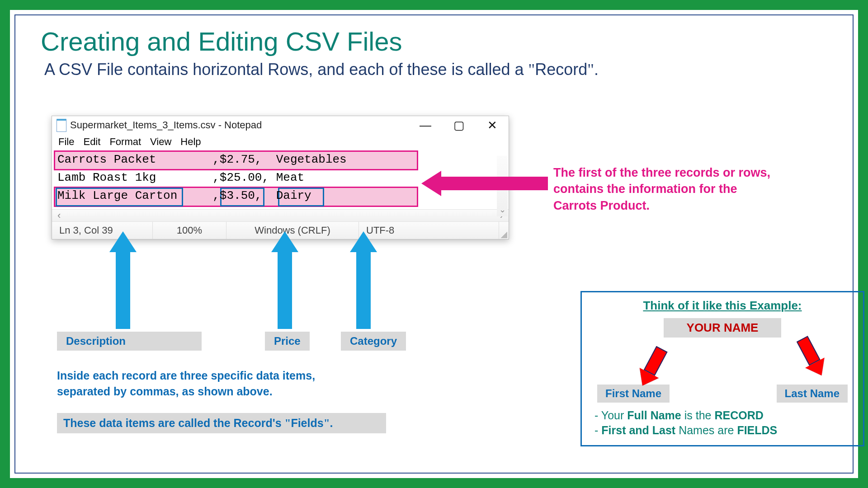 The image size is (868, 488). I want to click on horizontal-scrollbar: ‹ ›, so click(280, 215).